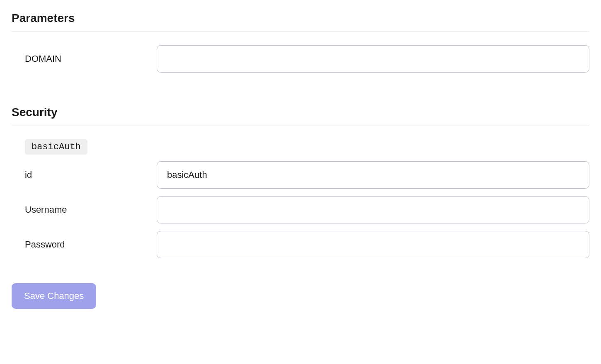 The height and width of the screenshot is (364, 601). I want to click on password-input, so click(373, 245).